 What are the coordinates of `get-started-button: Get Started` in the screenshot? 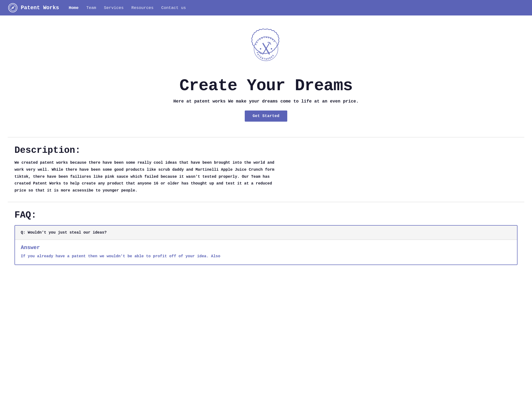 It's located at (266, 116).